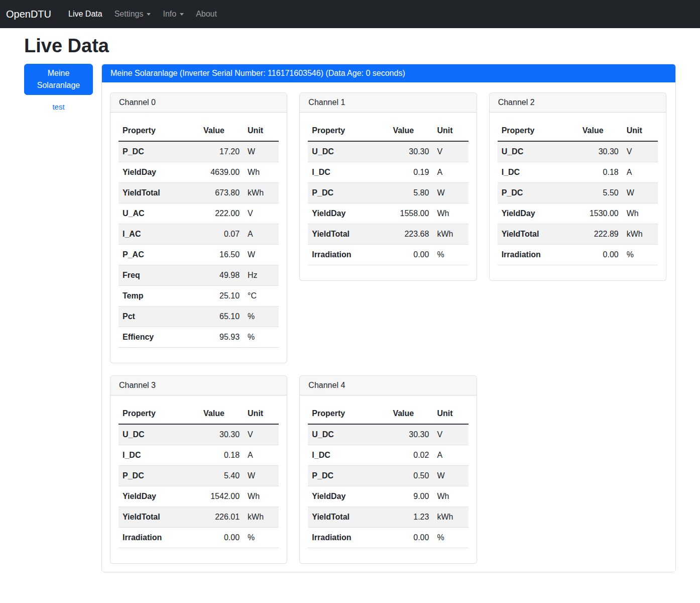 This screenshot has height=603, width=700. Describe the element at coordinates (350, 14) in the screenshot. I see `top-navbar: OpenDTU Live Data Settings Info About` at that location.